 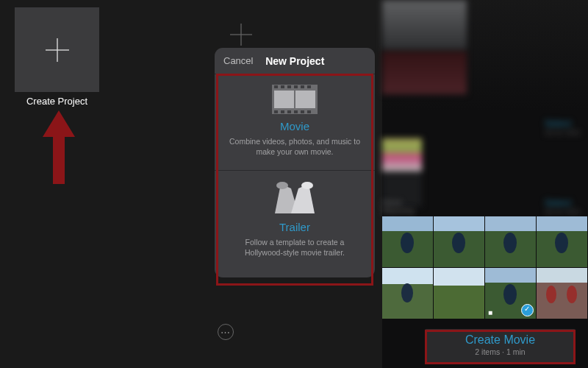 I want to click on album-label: Home Mapusing, so click(x=398, y=207).